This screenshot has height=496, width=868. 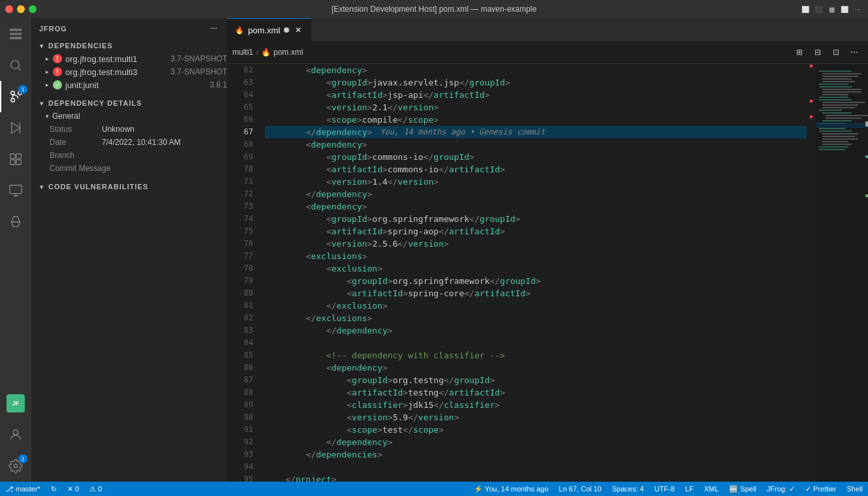 What do you see at coordinates (129, 72) in the screenshot?
I see `tree-item-dep2: ▸ ! org.jfrog.test:multi3 3.7-SNAPSHOT` at bounding box center [129, 72].